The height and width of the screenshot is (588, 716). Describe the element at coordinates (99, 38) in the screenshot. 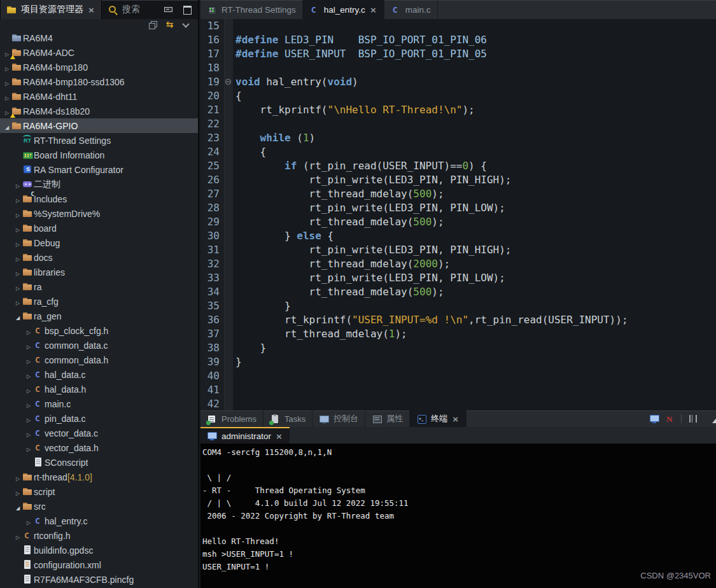

I see `tree-item-ra6m4: RA6M4` at that location.